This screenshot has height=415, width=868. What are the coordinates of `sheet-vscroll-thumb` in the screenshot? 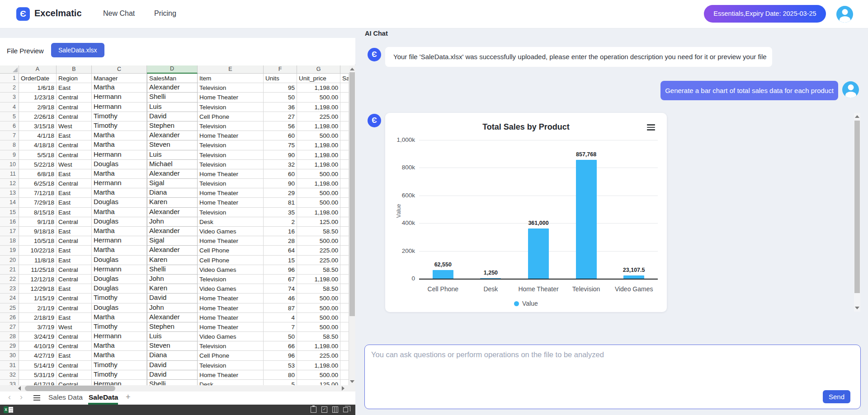 It's located at (352, 194).